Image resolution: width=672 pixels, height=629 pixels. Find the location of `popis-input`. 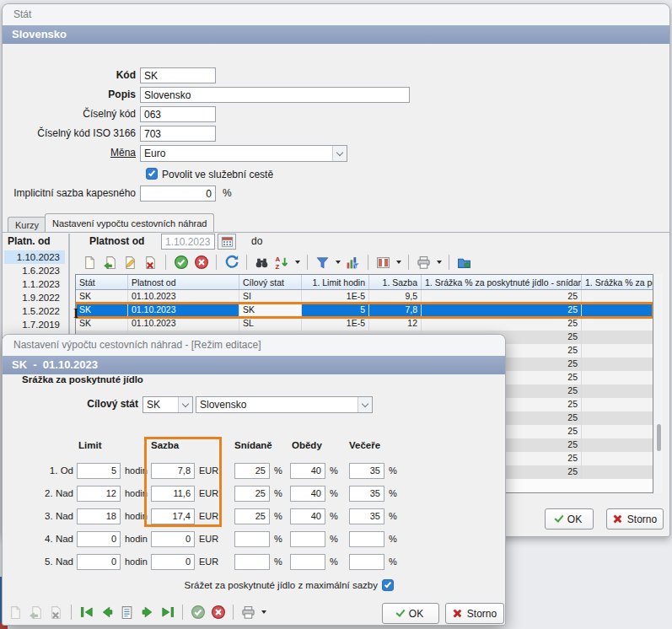

popis-input is located at coordinates (275, 94).